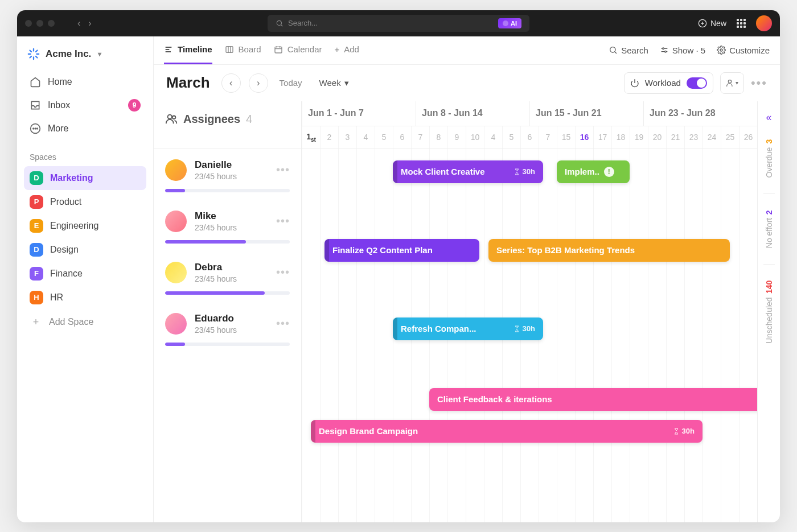 This screenshot has height=532, width=797. I want to click on space-item-marketing: DMarketing, so click(85, 178).